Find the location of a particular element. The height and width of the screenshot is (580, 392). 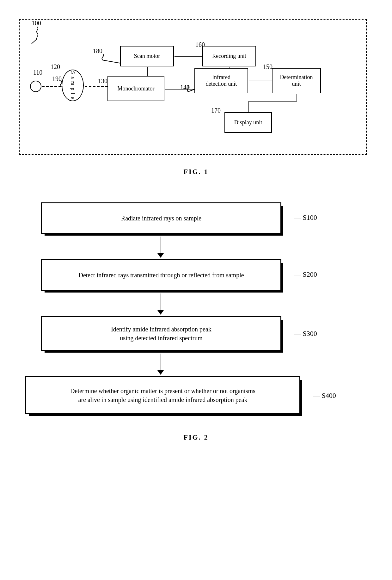

step1-box: Radiate infrared rays on sample is located at coordinates (161, 218).